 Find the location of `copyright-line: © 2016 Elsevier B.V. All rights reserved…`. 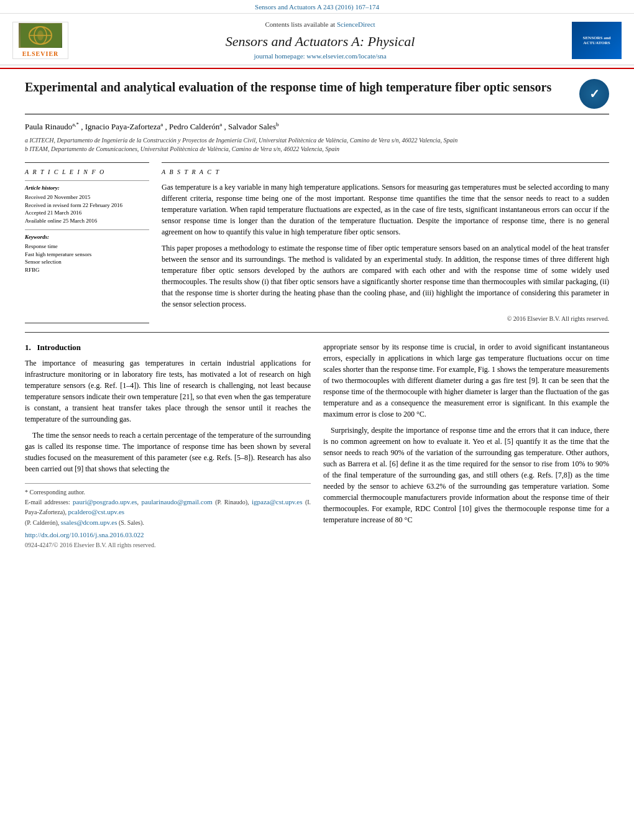

copyright-line: © 2016 Elsevier B.V. All rights reserved… is located at coordinates (385, 319).